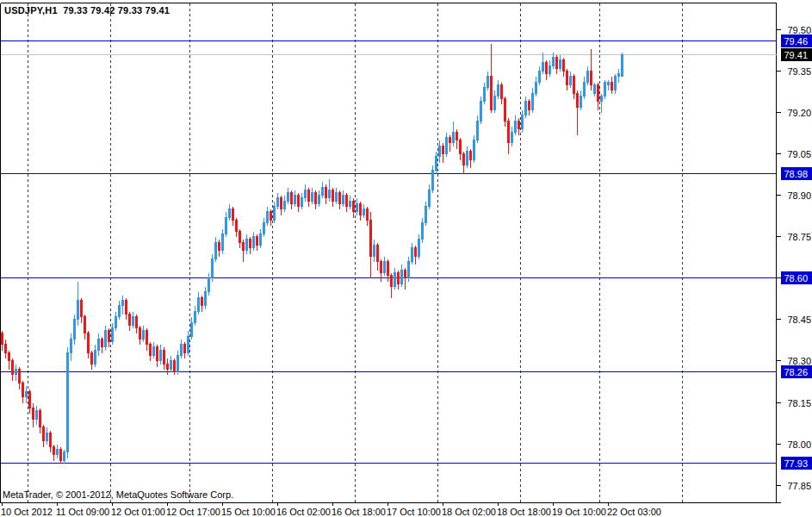  What do you see at coordinates (87, 10) in the screenshot?
I see `chart-symbol-title: USDJPY,H1 79.33 79.42 79.33 79.41` at bounding box center [87, 10].